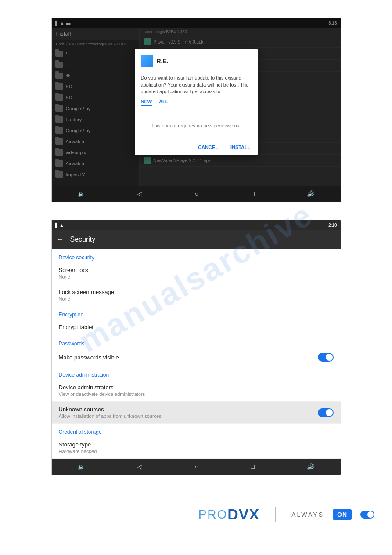 The width and height of the screenshot is (392, 555). I want to click on passwords-visible-content: Make passwords visible, so click(188, 358).